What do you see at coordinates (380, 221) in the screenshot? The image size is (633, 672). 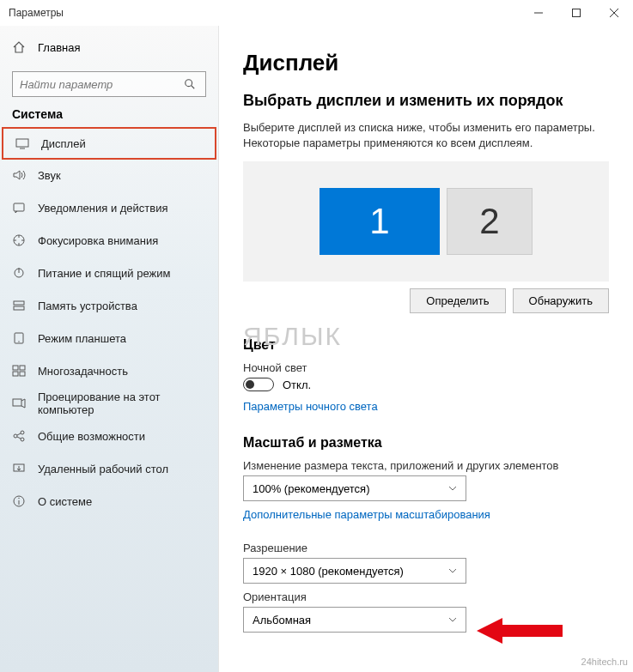 I see `monitor-1: 1` at bounding box center [380, 221].